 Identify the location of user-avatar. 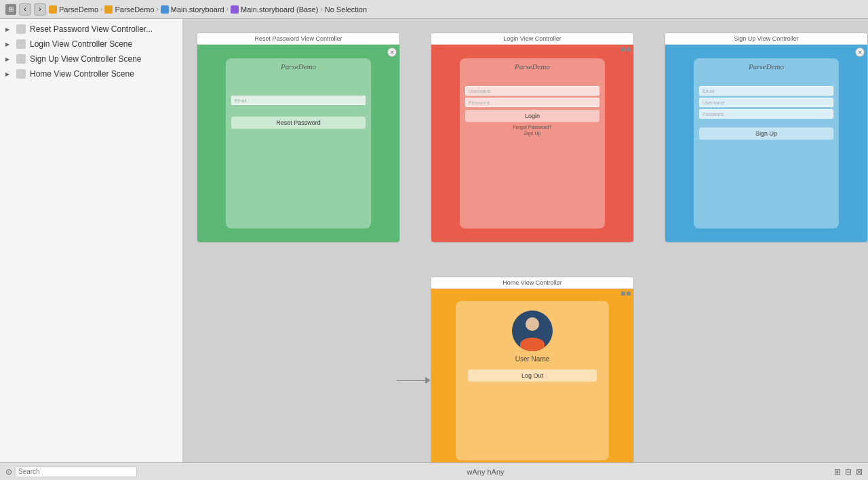
(532, 331).